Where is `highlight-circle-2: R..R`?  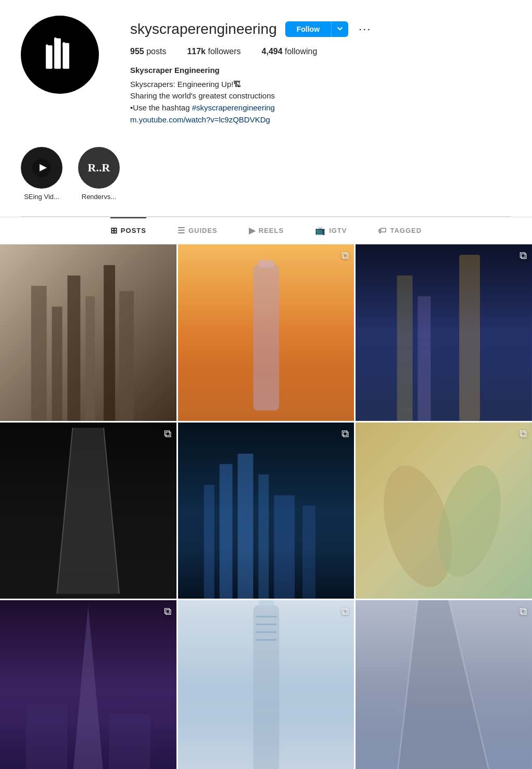
highlight-circle-2: R..R is located at coordinates (99, 168).